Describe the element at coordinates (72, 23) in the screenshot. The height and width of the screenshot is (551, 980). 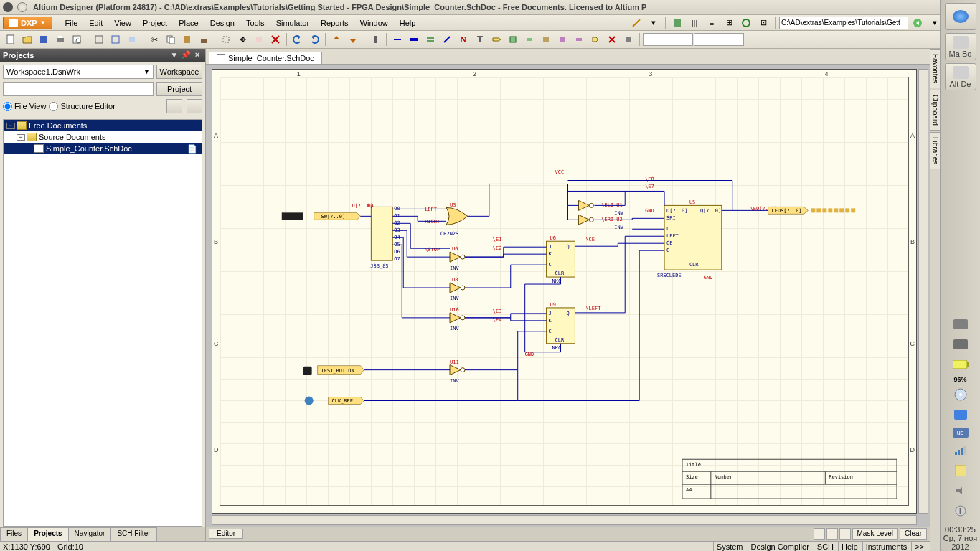
I see `menu-file: File` at that location.